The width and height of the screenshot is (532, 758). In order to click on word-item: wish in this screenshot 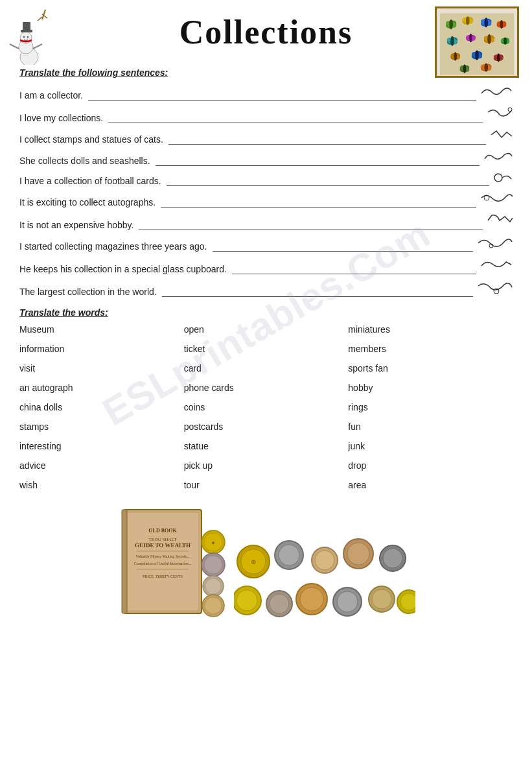, I will do `click(102, 485)`.